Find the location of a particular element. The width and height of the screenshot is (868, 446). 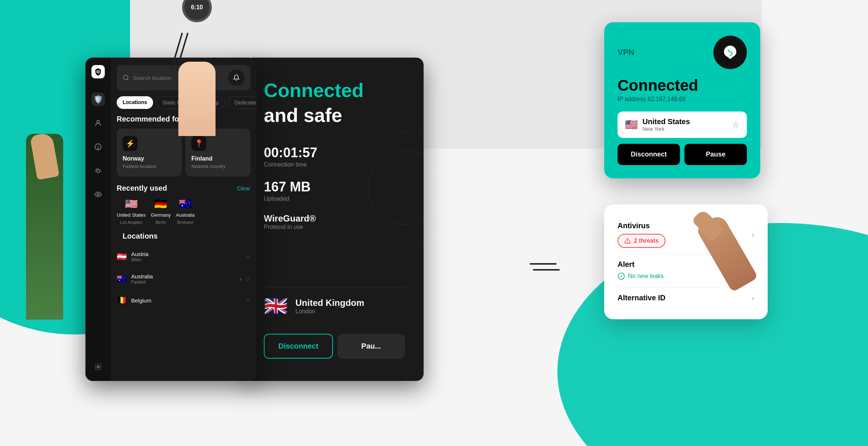

finland-sub: Nearest country is located at coordinates (218, 167).